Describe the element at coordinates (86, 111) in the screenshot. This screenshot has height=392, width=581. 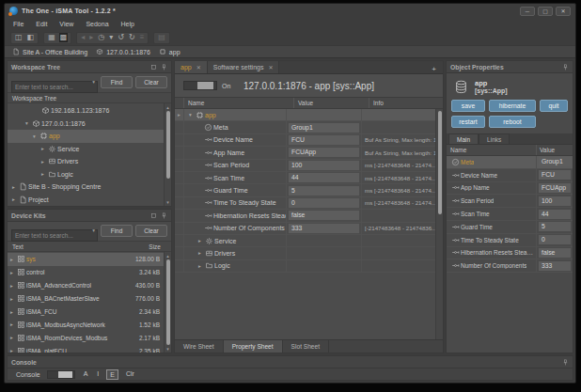
I see `tree-item-192-168-1-123-1876: 192.168.1.123:1876` at that location.